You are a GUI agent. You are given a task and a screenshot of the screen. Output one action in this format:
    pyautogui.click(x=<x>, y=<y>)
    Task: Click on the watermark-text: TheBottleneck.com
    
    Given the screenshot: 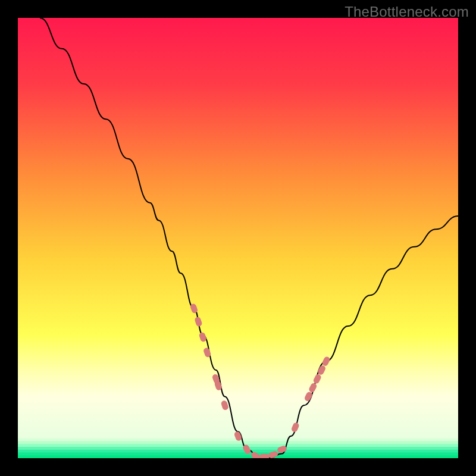 What is the action you would take?
    pyautogui.click(x=407, y=12)
    